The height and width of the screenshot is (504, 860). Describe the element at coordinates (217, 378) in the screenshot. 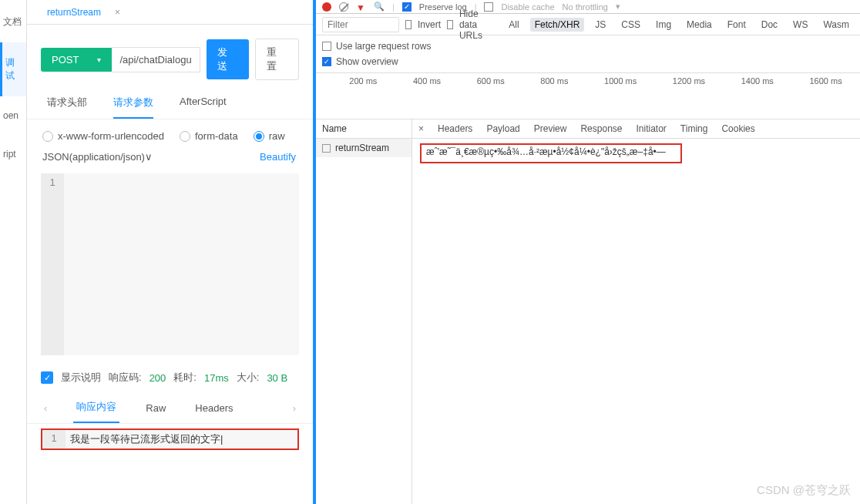

I see `time-value: 17ms` at that location.